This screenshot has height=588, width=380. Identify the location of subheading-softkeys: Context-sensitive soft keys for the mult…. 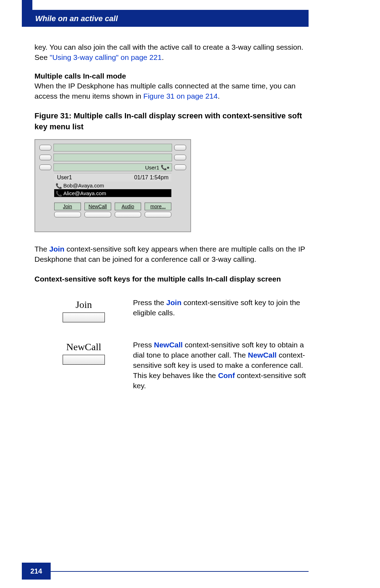
(175, 279).